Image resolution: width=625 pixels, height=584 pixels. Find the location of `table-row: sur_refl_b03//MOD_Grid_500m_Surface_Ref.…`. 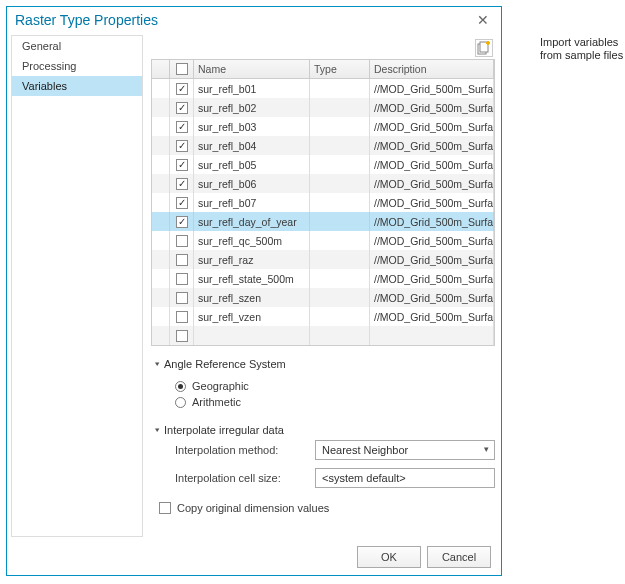

table-row: sur_refl_b03//MOD_Grid_500m_Surface_Ref.… is located at coordinates (323, 126).